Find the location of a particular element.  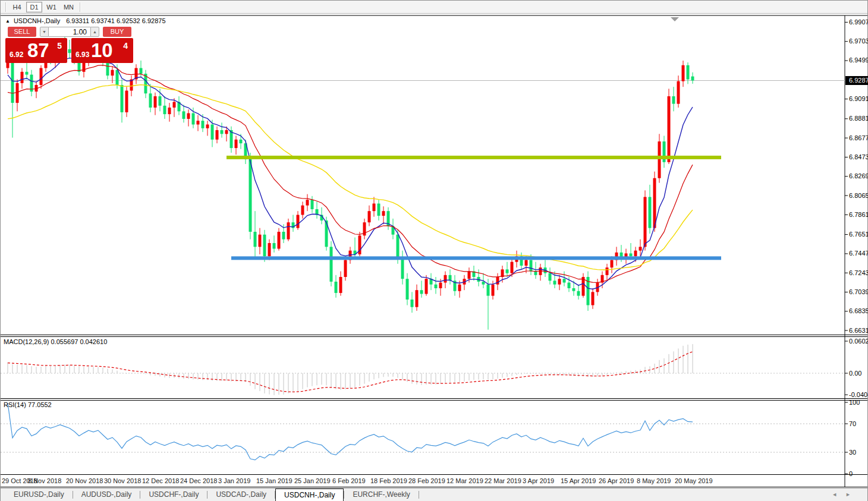

buy-price-main: 10 is located at coordinates (102, 51).